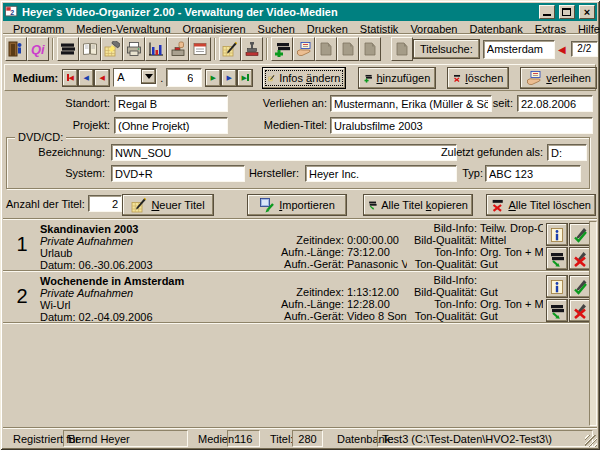  I want to click on exit-icon, so click(16, 49).